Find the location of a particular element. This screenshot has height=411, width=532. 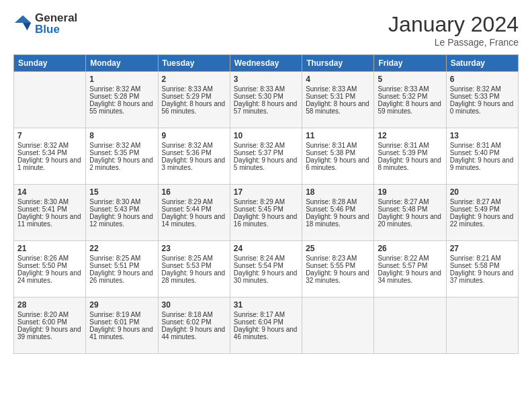

day-number: 27 is located at coordinates (482, 248).